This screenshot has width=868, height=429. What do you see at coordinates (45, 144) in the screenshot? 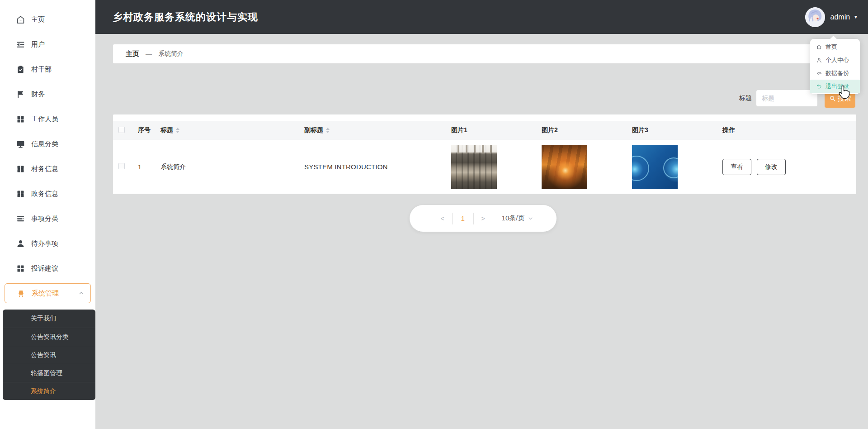
I see `sidebar-item-label: 信息分类` at bounding box center [45, 144].